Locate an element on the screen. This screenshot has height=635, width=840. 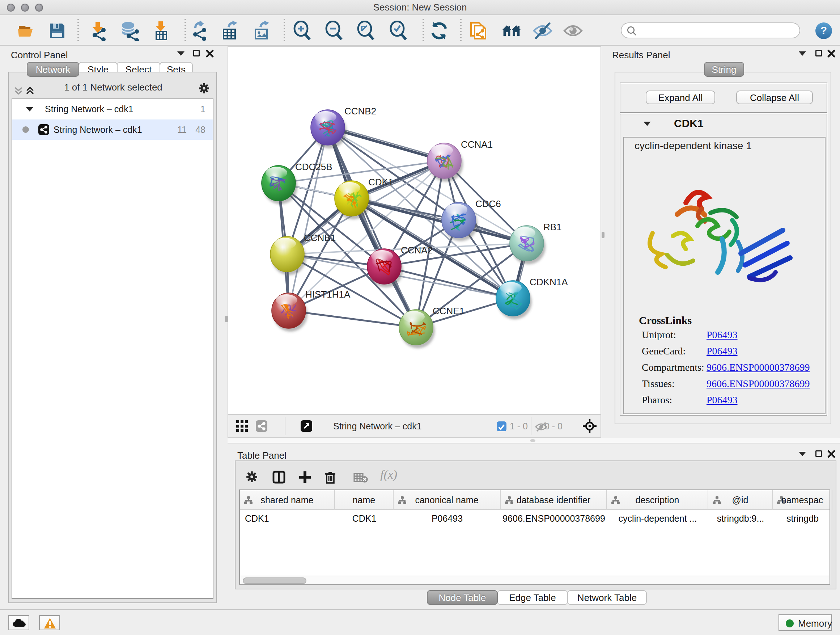
network-view-title: String Network – cdk1 is located at coordinates (377, 426).